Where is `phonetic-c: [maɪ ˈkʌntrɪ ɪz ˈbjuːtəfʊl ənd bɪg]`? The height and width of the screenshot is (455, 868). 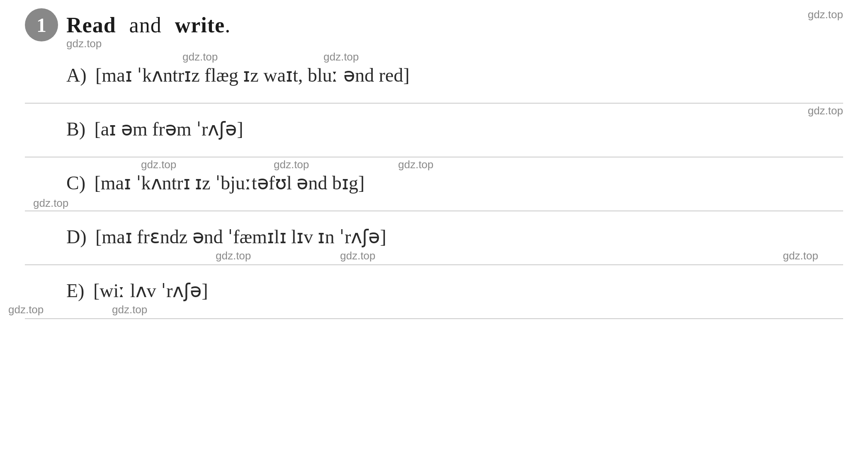
phonetic-c: [maɪ ˈkʌntrɪ ɪz ˈbjuːtəfʊl ənd bɪg] is located at coordinates (230, 183).